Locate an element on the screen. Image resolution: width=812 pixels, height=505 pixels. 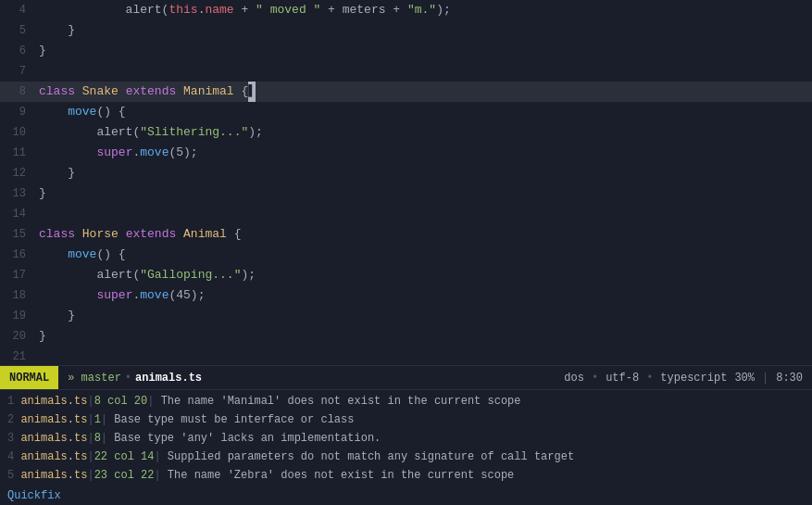
line-content: super.move(5); is located at coordinates (424, 153).